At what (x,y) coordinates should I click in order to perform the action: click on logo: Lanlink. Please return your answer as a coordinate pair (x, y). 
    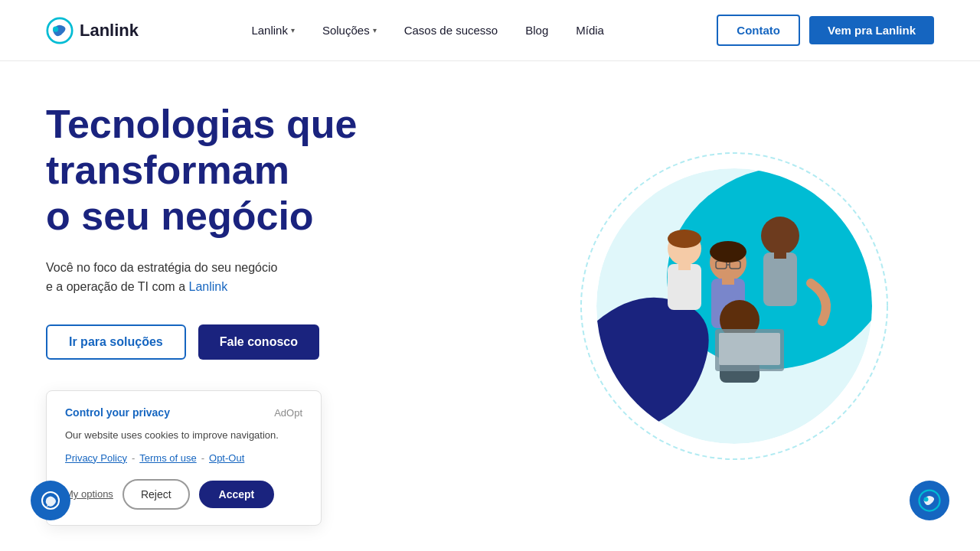
    Looking at the image, I should click on (92, 31).